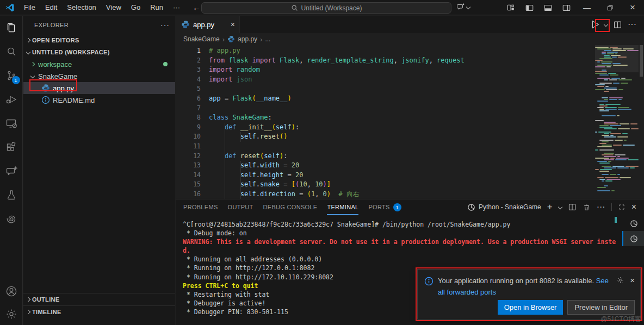 The height and width of the screenshot is (325, 644). Describe the element at coordinates (550, 207) in the screenshot. I see `new-terminal-button: +` at that location.